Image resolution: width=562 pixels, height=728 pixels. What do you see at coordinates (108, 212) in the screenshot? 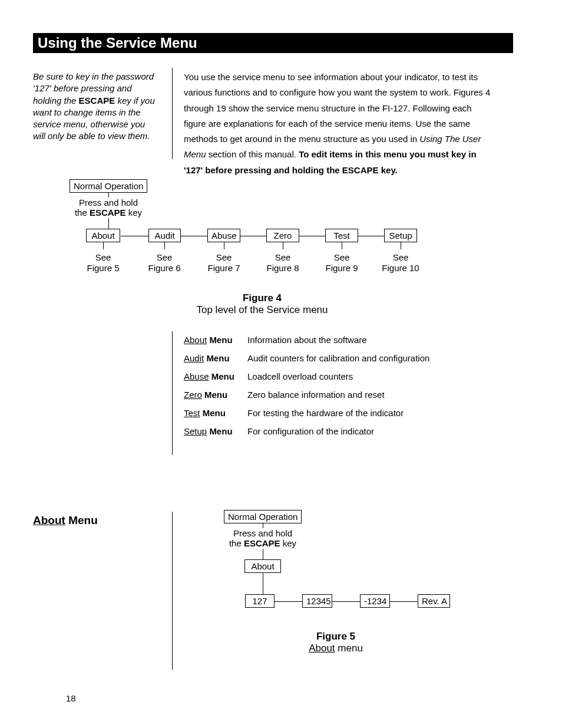
I see `press-b: ESCAPE` at bounding box center [108, 212].